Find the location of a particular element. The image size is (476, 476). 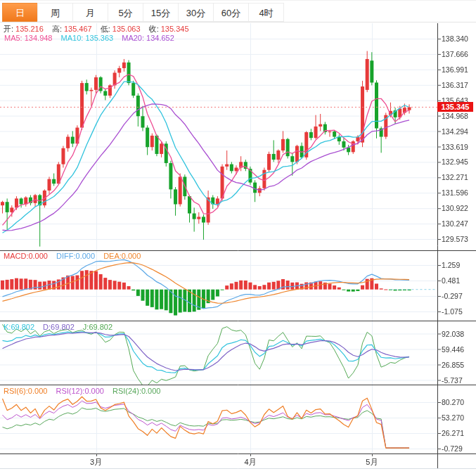

macd-axis-label: 1.259 is located at coordinates (451, 265).